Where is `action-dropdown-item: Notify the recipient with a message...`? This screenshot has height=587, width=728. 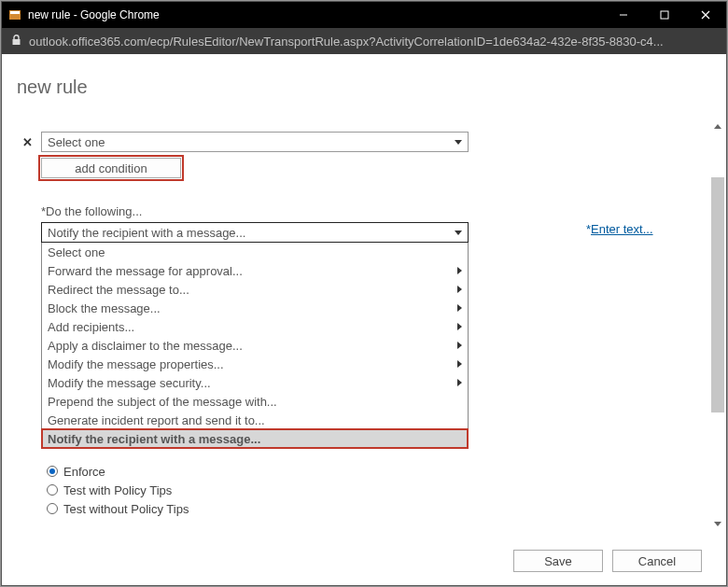 action-dropdown-item: Notify the recipient with a message... is located at coordinates (255, 439).